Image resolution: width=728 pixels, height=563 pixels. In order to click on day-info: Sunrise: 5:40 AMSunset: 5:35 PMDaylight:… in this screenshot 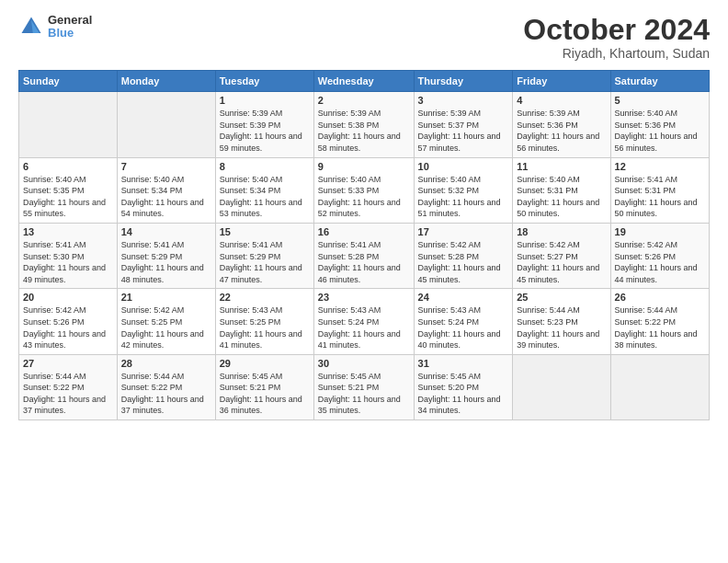, I will do `click(68, 197)`.